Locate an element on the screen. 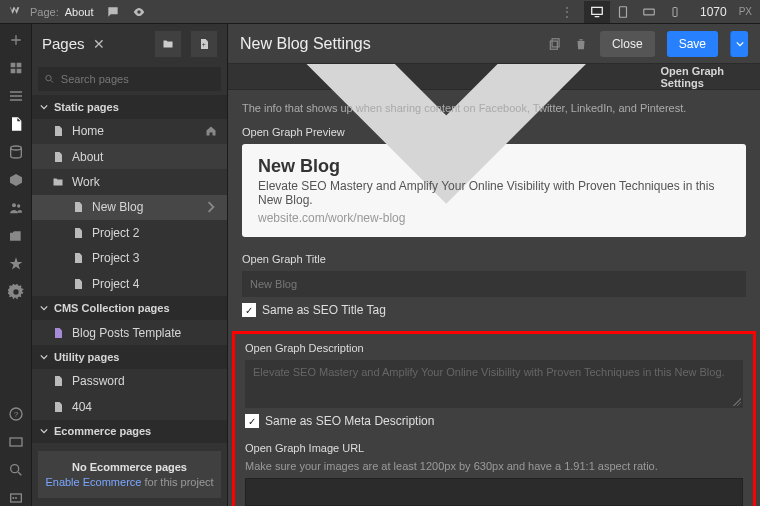  page-item-about: About is located at coordinates (130, 156).